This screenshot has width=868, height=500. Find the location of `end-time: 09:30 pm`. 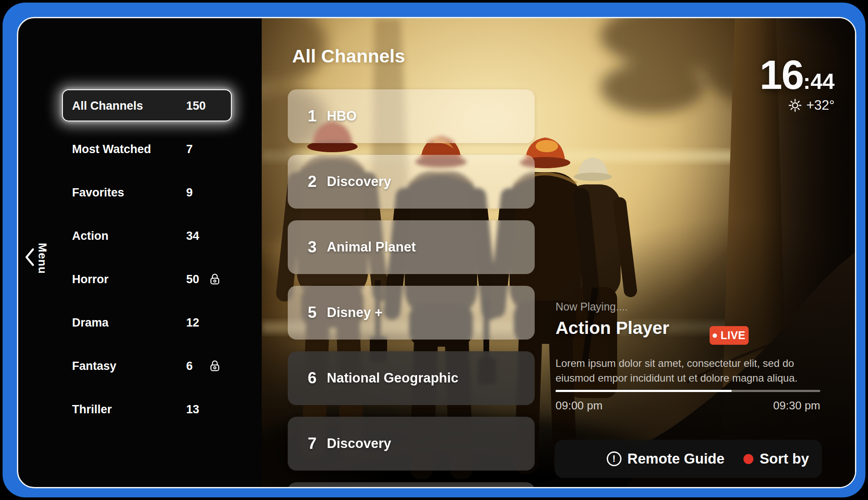

end-time: 09:30 pm is located at coordinates (797, 406).